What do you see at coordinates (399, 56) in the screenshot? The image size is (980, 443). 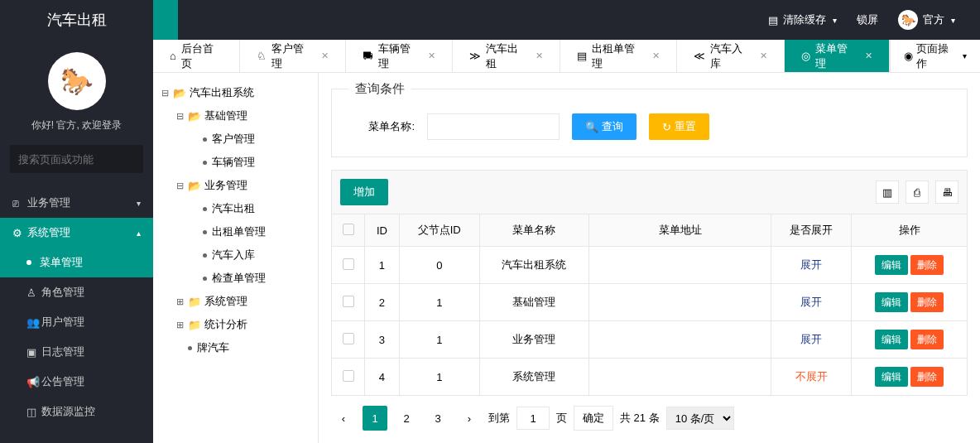 I see `tab-car: ⛟车辆管理✕` at bounding box center [399, 56].